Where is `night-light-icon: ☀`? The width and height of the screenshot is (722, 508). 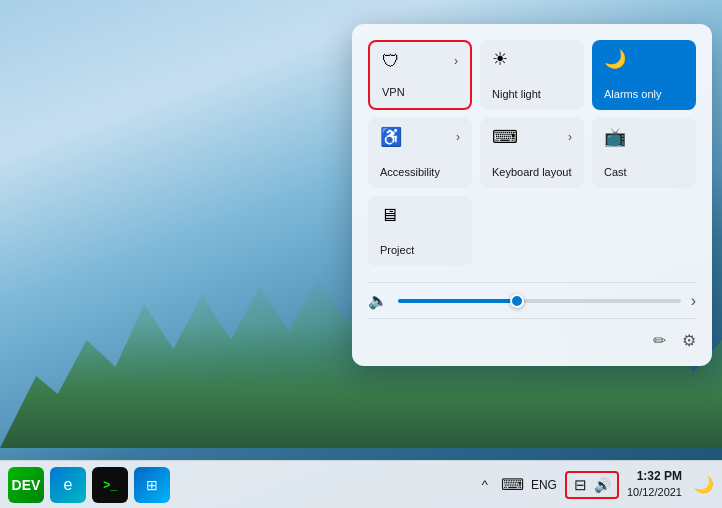 night-light-icon: ☀ is located at coordinates (500, 59).